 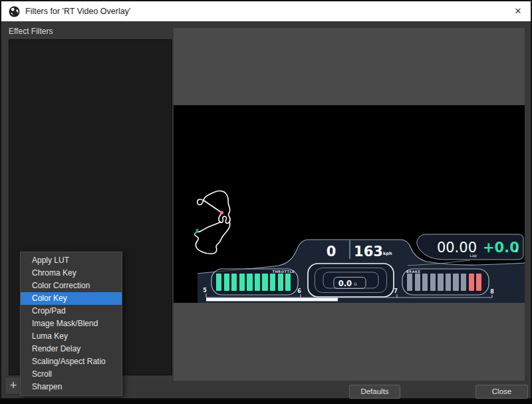 I want to click on gforce-unit: G, so click(x=355, y=284).